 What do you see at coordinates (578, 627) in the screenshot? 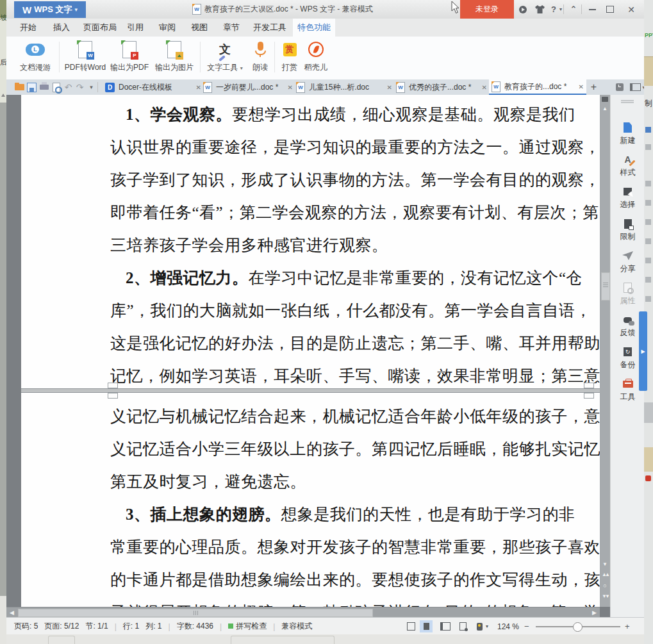
I see `zoom-slider-thumb` at bounding box center [578, 627].